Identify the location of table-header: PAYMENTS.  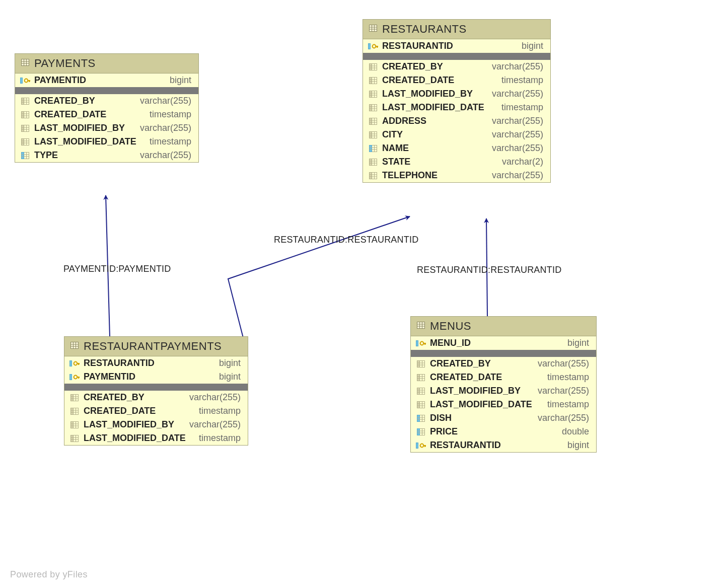
(107, 63).